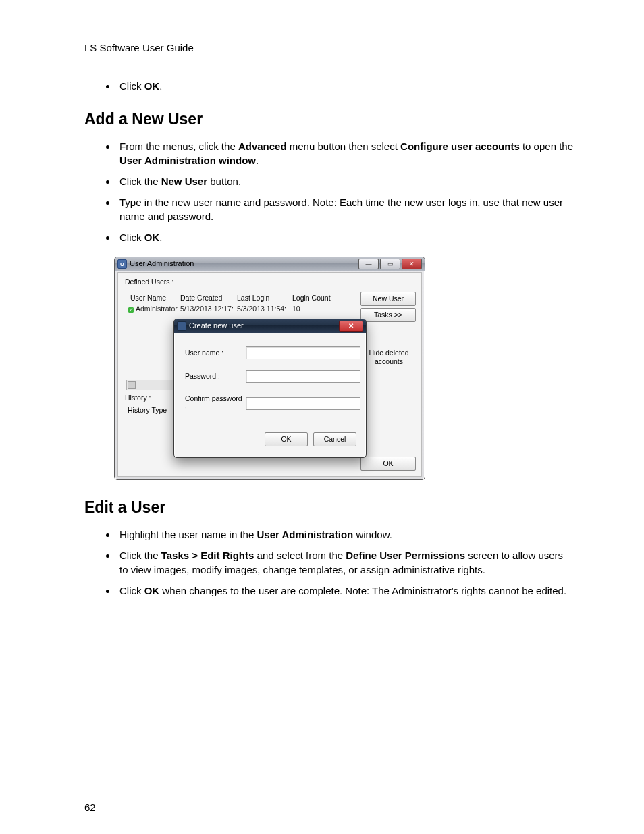 The width and height of the screenshot is (644, 834). Describe the element at coordinates (300, 555) in the screenshot. I see `text: and select from the` at that location.